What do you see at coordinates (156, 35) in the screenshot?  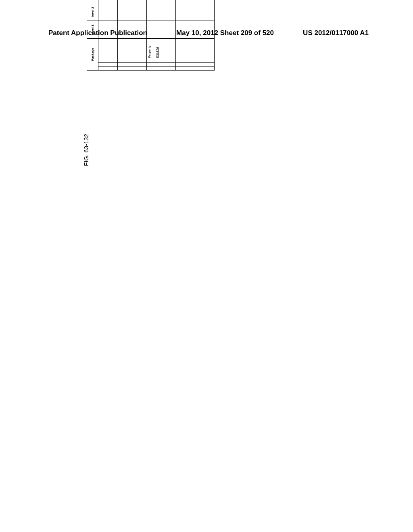 I see `table-body: FactorName632466Name632468WeightingFacto…` at bounding box center [156, 35].